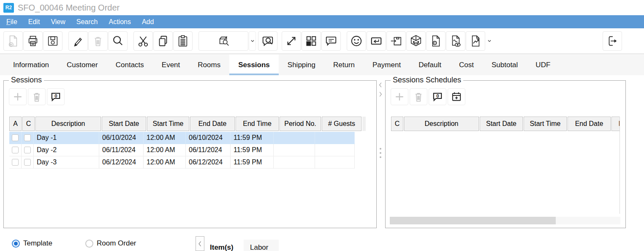 The height and width of the screenshot is (251, 644). I want to click on return-button, so click(376, 41).